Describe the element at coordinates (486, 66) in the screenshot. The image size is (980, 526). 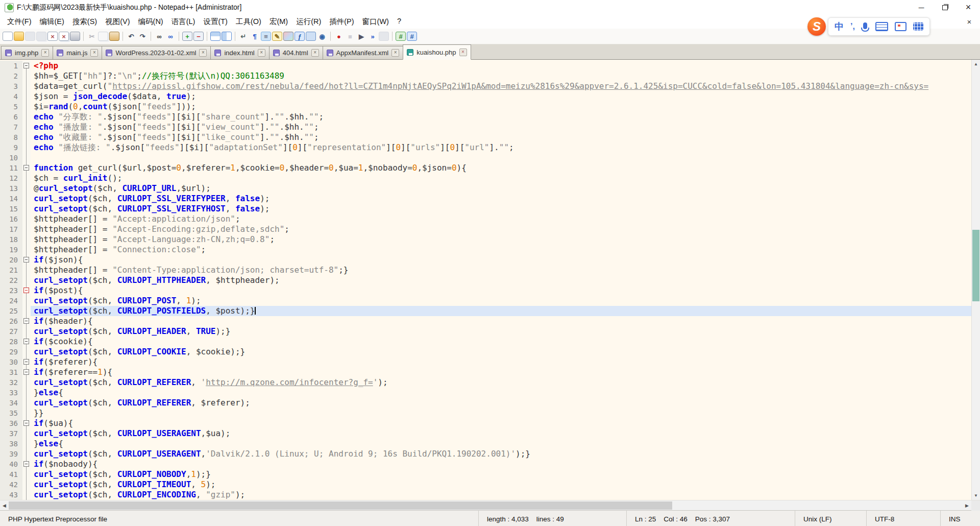
I see `code-line-1: 1<?php` at that location.